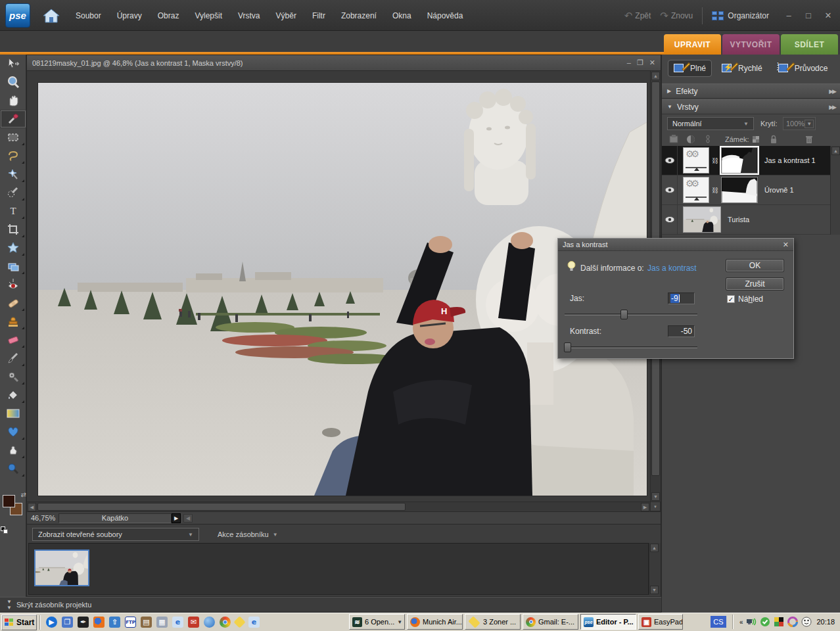  Describe the element at coordinates (13, 450) in the screenshot. I see `smudge-tool` at that location.